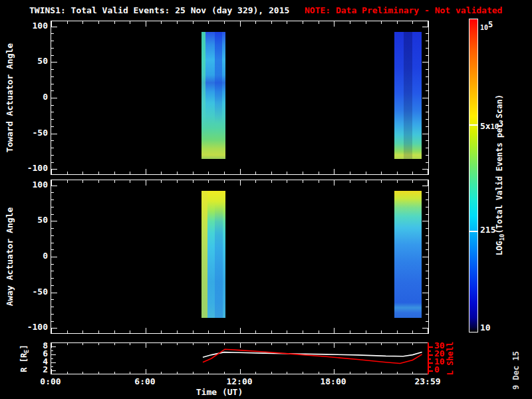 This screenshot has width=532, height=399. What do you see at coordinates (33, 168) in the screenshot?
I see `y-tick-label: -100` at bounding box center [33, 168].